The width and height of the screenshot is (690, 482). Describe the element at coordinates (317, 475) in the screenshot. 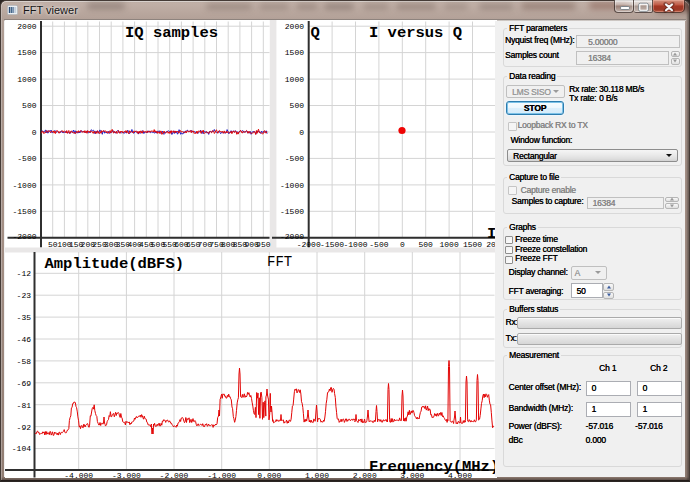

I see `svg-text: 1.000` at that location.